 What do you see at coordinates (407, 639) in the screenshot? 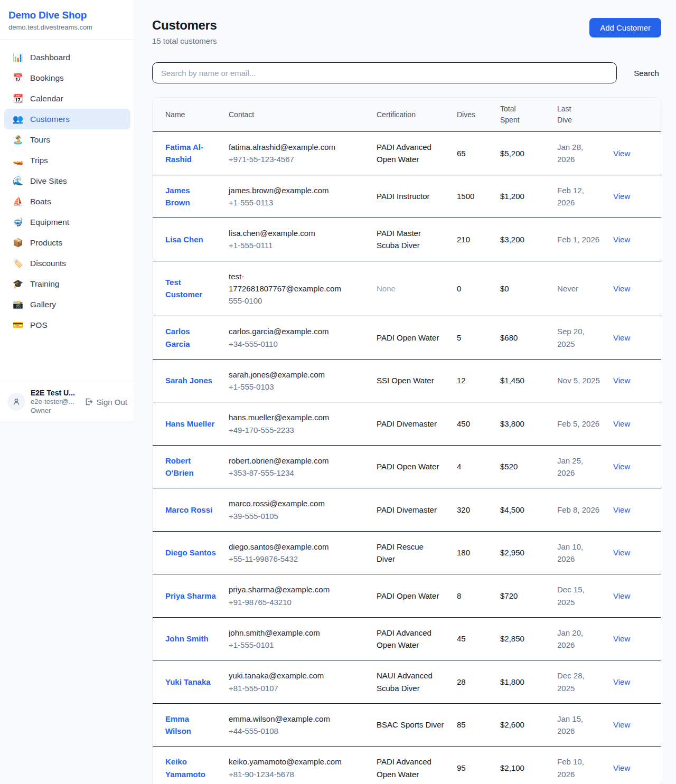
I see `table-row: John Smith john.smith@example.com +1-555…` at bounding box center [407, 639].